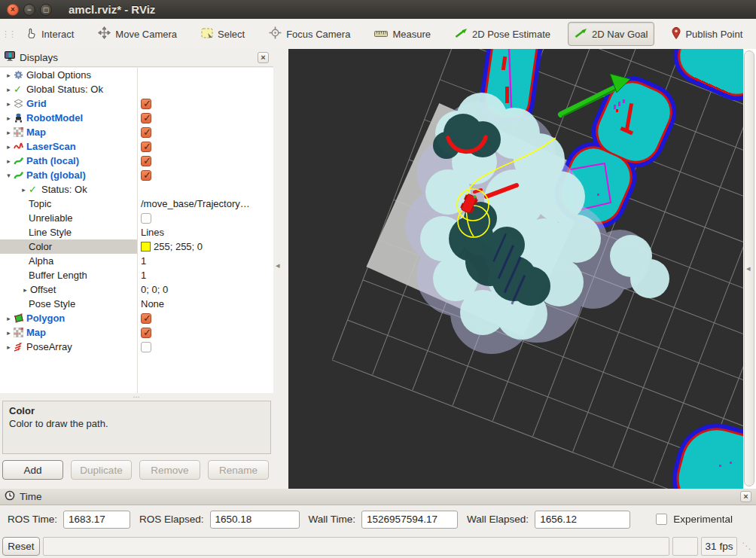  Describe the element at coordinates (611, 34) in the screenshot. I see `tool-2d-nav-goal: 2D Nav Goal` at that location.